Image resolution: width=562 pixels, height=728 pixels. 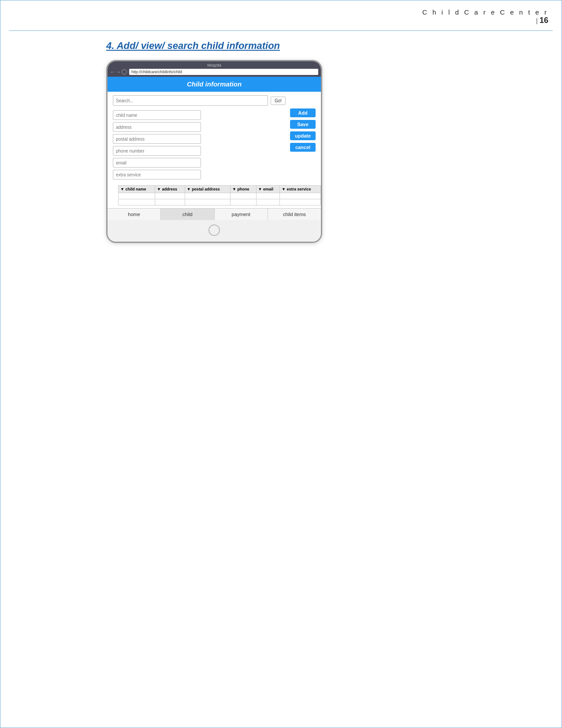 I want to click on address-input, so click(x=157, y=127).